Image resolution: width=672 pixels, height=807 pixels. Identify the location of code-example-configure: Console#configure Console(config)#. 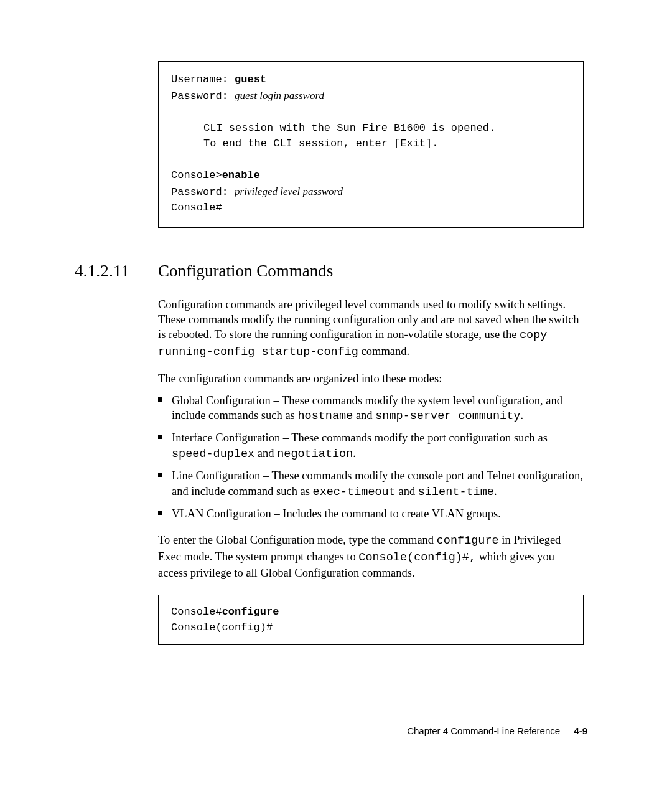
(371, 620).